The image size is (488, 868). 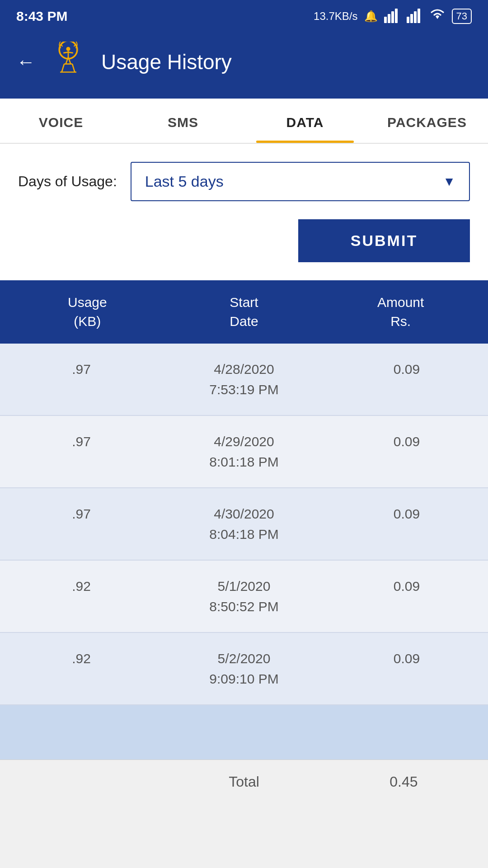 I want to click on table-row: .97 4/28/20207:53:19 PM 0.09, so click(x=244, y=380).